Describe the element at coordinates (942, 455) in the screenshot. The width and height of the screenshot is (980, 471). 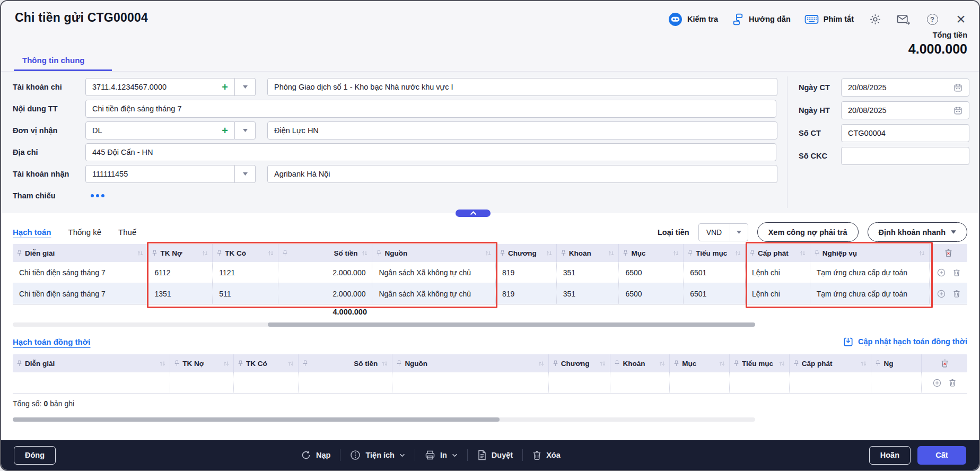
I see `save-button: Cất` at that location.